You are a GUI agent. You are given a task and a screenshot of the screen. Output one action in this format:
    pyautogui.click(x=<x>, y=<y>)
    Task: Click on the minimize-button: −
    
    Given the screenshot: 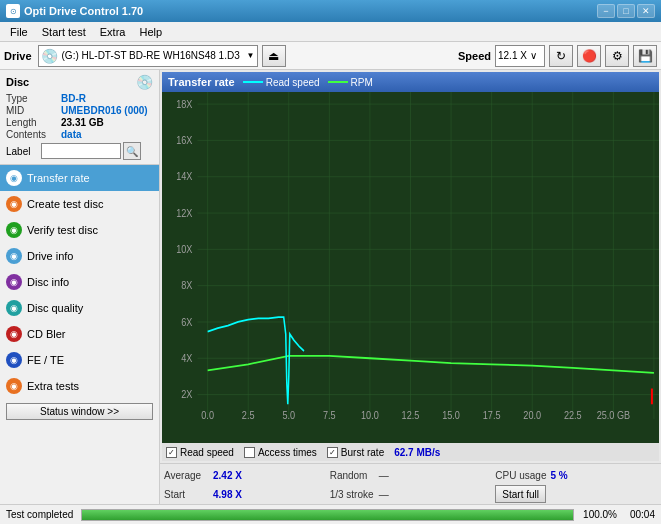 What is the action you would take?
    pyautogui.click(x=606, y=11)
    